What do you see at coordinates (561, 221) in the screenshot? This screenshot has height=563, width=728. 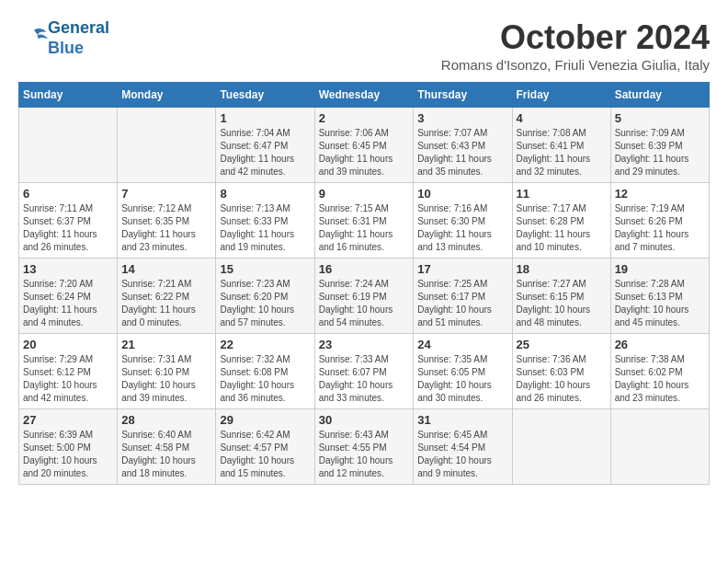 I see `calendar-cell: 11Sunrise: 7:17 AM Sunset: 6:28 PM Dayli…` at bounding box center [561, 221].